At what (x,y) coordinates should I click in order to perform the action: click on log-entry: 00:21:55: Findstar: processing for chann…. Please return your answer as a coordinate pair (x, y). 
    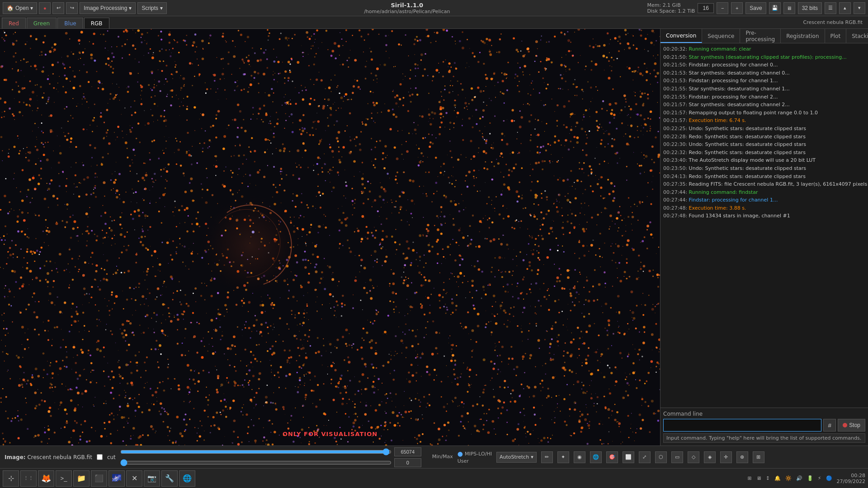
    Looking at the image, I should click on (764, 97).